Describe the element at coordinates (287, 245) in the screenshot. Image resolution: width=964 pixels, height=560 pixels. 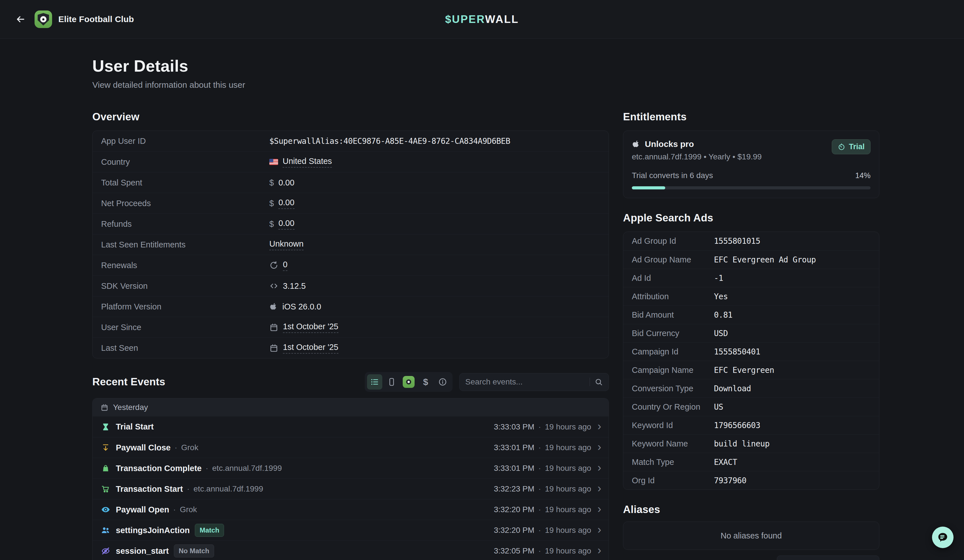
I see `value-text: Unknown` at that location.